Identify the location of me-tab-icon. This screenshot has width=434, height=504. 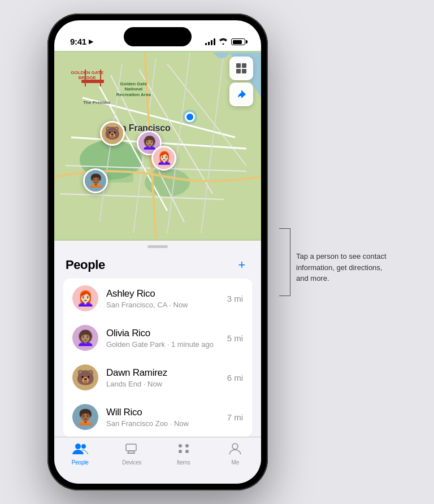
(235, 450).